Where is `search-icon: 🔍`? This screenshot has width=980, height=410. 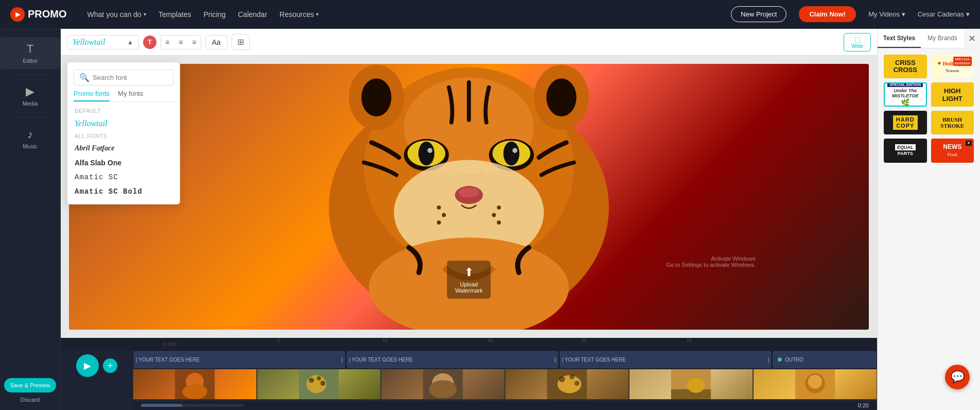
search-icon: 🔍 is located at coordinates (84, 77).